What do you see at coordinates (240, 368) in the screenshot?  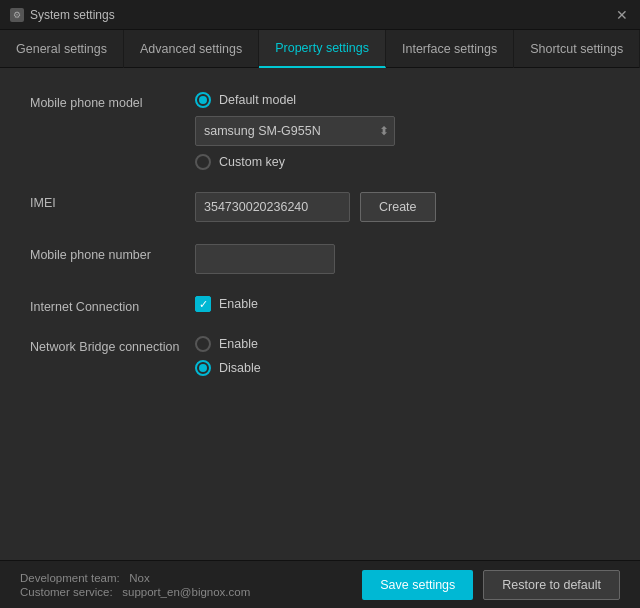 I see `network-disable-label: Disable` at bounding box center [240, 368].